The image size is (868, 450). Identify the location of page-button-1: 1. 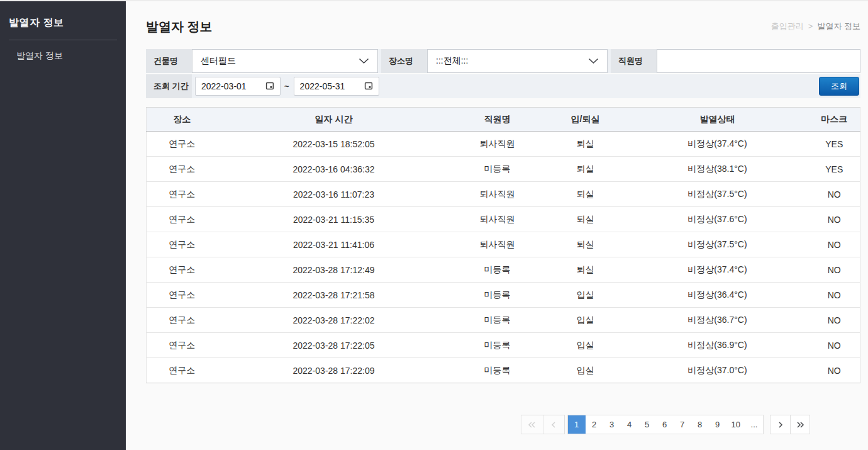
(577, 424).